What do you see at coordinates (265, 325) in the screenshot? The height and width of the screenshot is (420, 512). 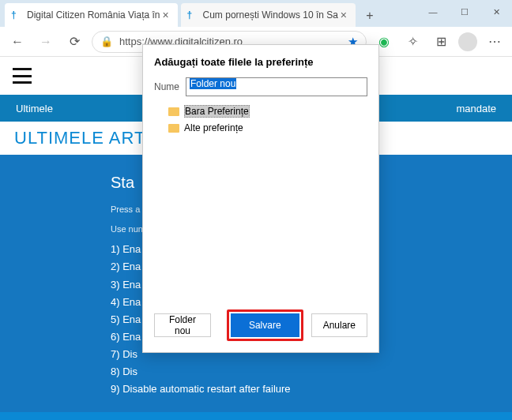 I see `save-button: Salvare` at bounding box center [265, 325].